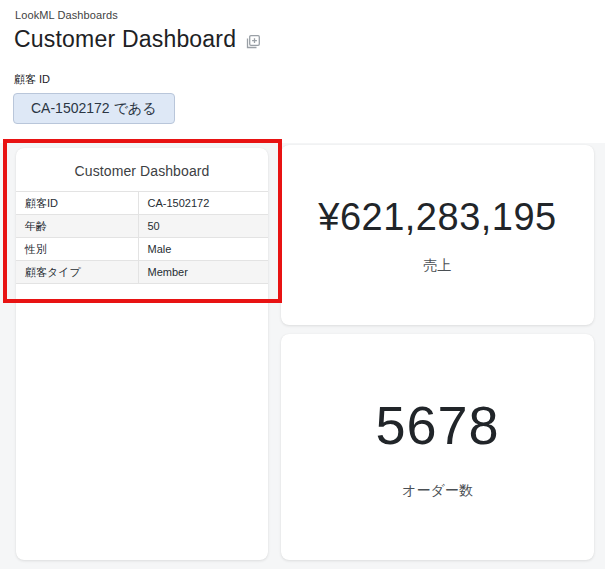 Image resolution: width=605 pixels, height=569 pixels. I want to click on sales-label: 売上, so click(438, 266).